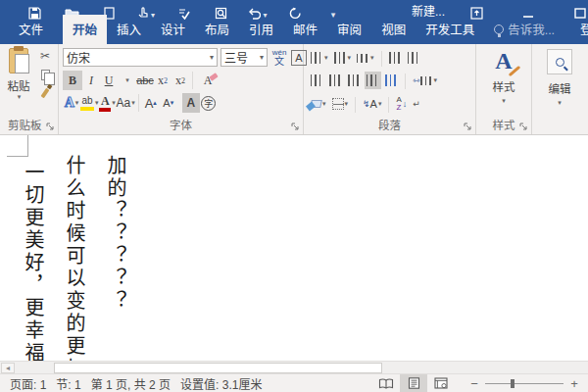  Describe the element at coordinates (109, 80) in the screenshot. I see `underline-button: U` at that location.